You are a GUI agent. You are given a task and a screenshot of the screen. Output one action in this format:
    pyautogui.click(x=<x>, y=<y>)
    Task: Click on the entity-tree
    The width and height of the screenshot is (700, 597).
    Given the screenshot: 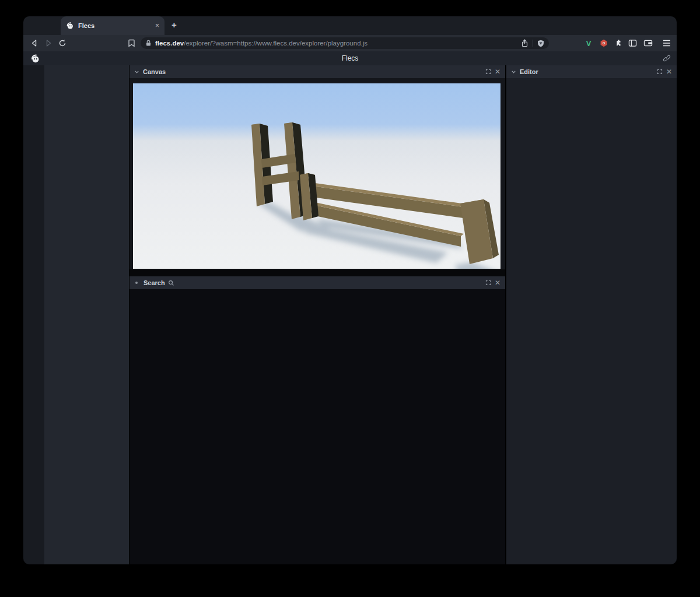 What is the action you would take?
    pyautogui.click(x=87, y=315)
    